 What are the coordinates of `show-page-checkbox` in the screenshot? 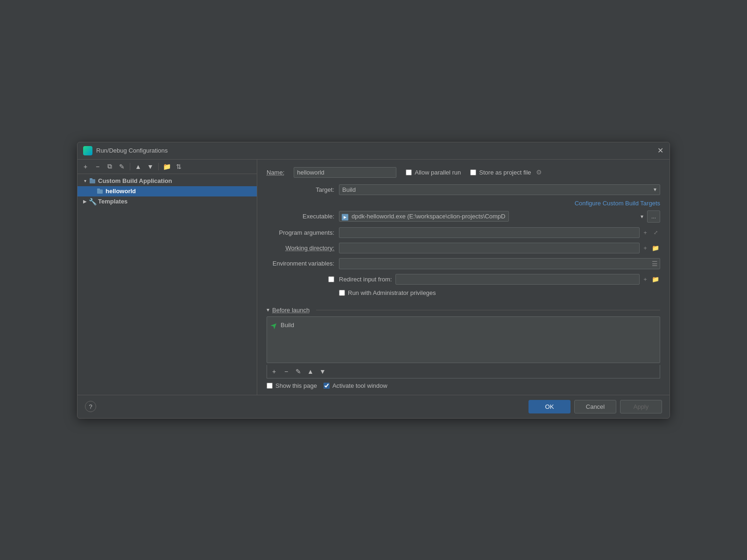 It's located at (270, 385).